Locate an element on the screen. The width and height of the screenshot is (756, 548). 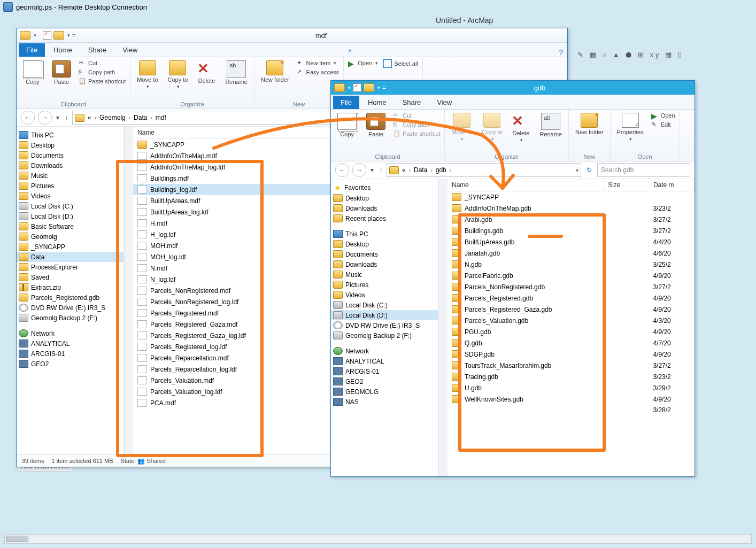
tree-node: Saved is located at coordinates (70, 277).